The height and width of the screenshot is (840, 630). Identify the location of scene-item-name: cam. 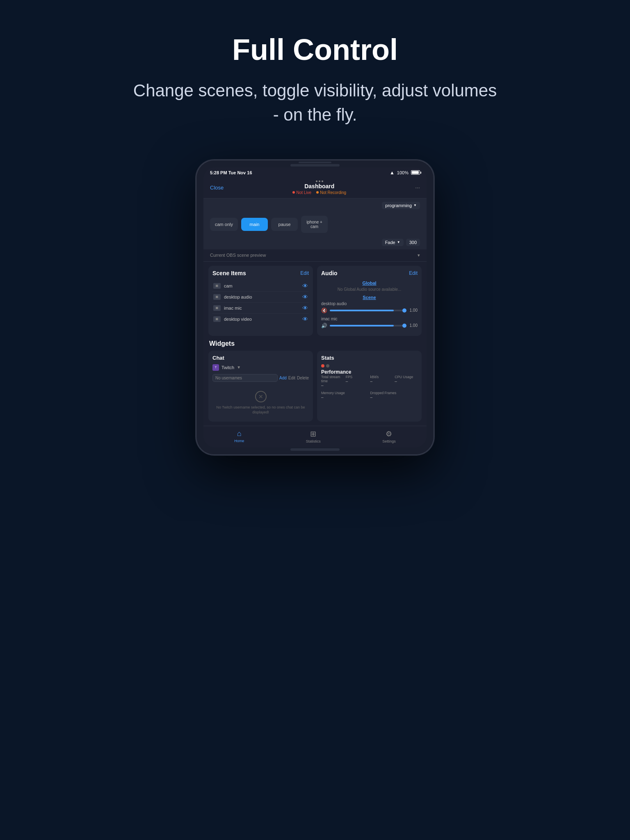
(228, 286).